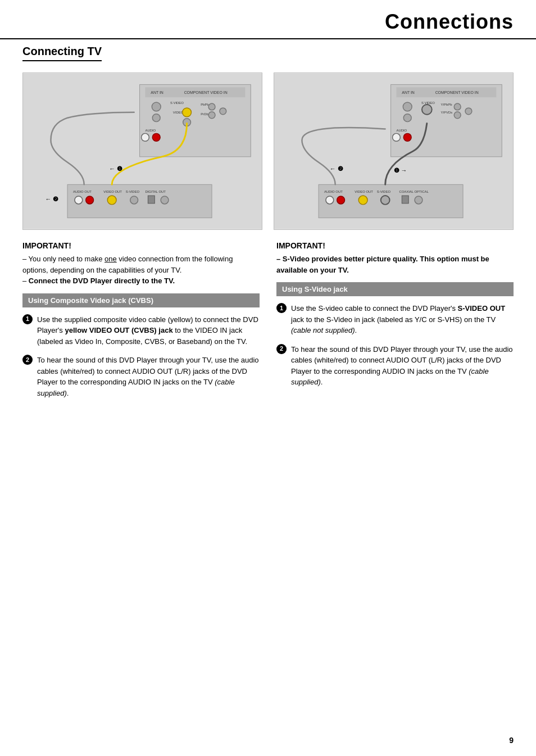 Image resolution: width=536 pixels, height=756 pixels. What do you see at coordinates (402, 319) in the screenshot?
I see `right-item-1-text: Use the S-video cable to connect the DVD…` at bounding box center [402, 319].